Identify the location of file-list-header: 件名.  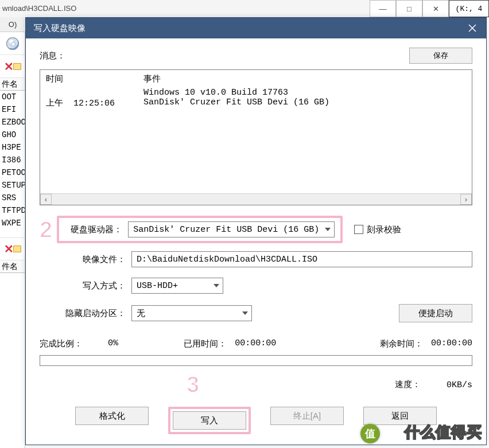
(13, 84).